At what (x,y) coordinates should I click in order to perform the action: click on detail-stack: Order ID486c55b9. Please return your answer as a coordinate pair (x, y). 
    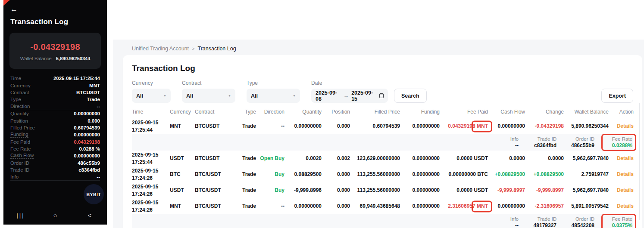
    Looking at the image, I should click on (575, 142).